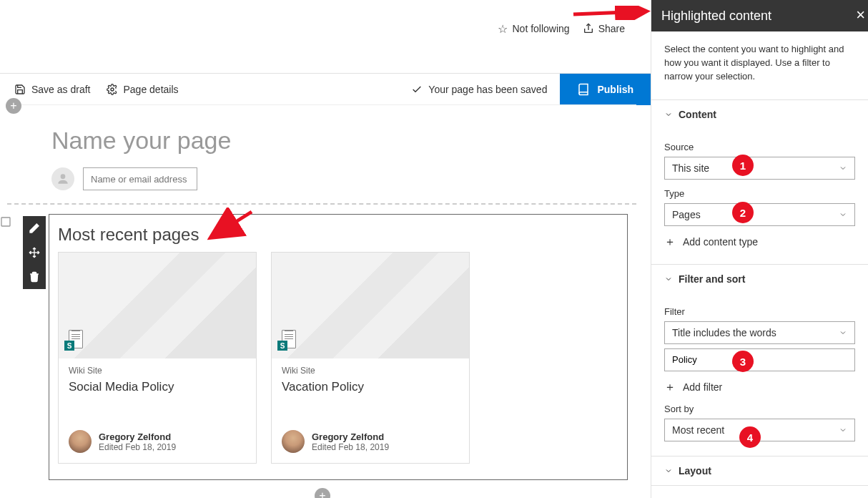 The width and height of the screenshot is (868, 498). What do you see at coordinates (61, 89) in the screenshot?
I see `save-as-draft-label: Save as draft` at bounding box center [61, 89].